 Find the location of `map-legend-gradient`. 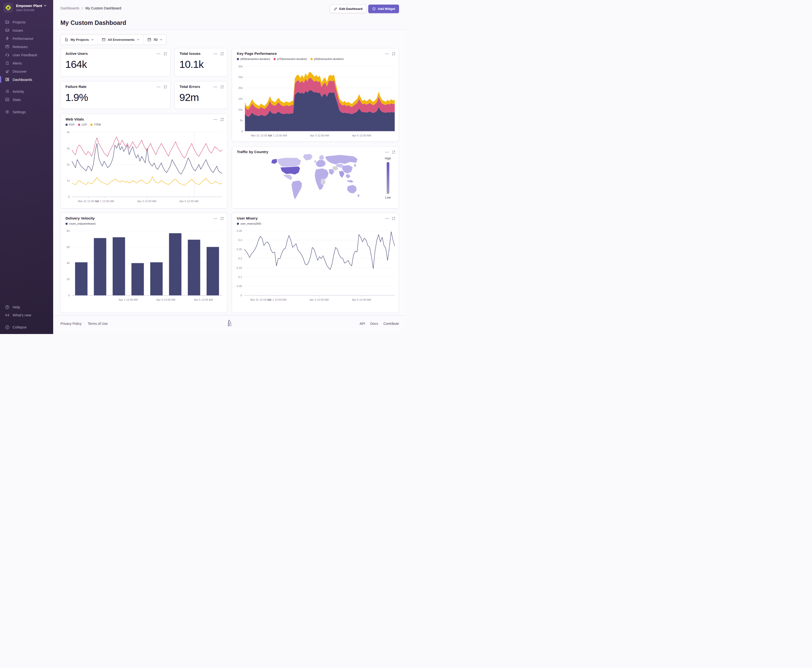

map-legend-gradient is located at coordinates (388, 178).